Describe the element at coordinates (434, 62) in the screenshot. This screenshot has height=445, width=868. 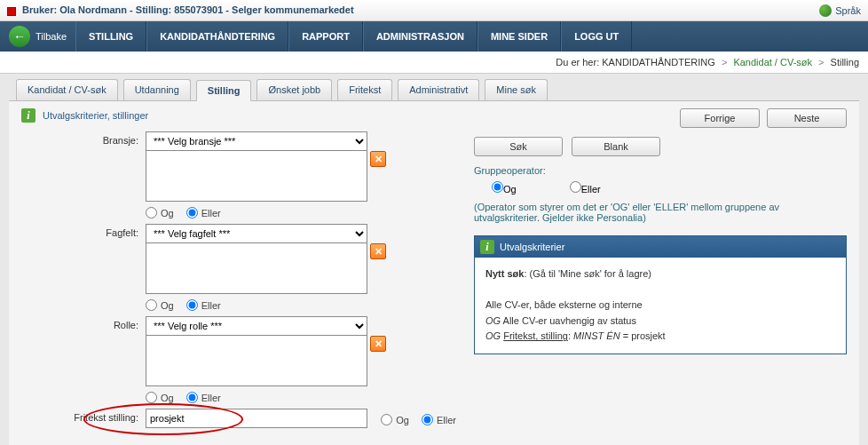
I see `breadcrumb: Du er her: KANDIDATHÅNDTERING > Kandidat…` at that location.